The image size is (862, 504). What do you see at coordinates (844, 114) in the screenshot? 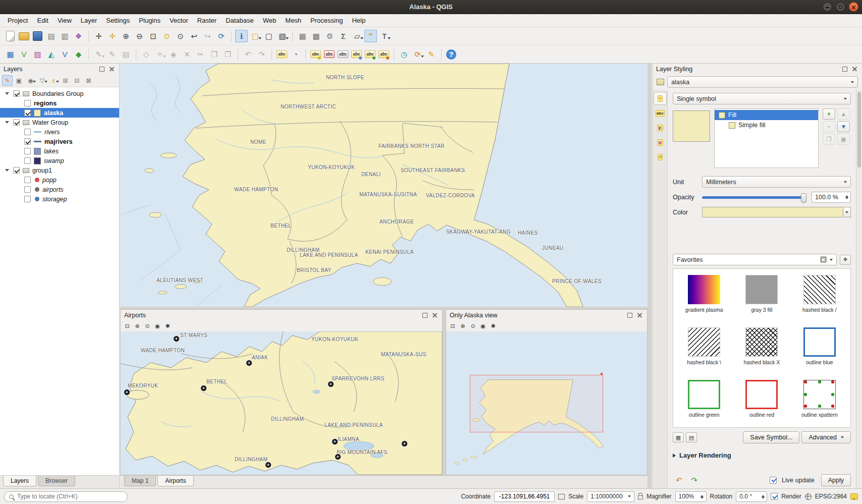
I see `move-up-icon: ▲` at bounding box center [844, 114].